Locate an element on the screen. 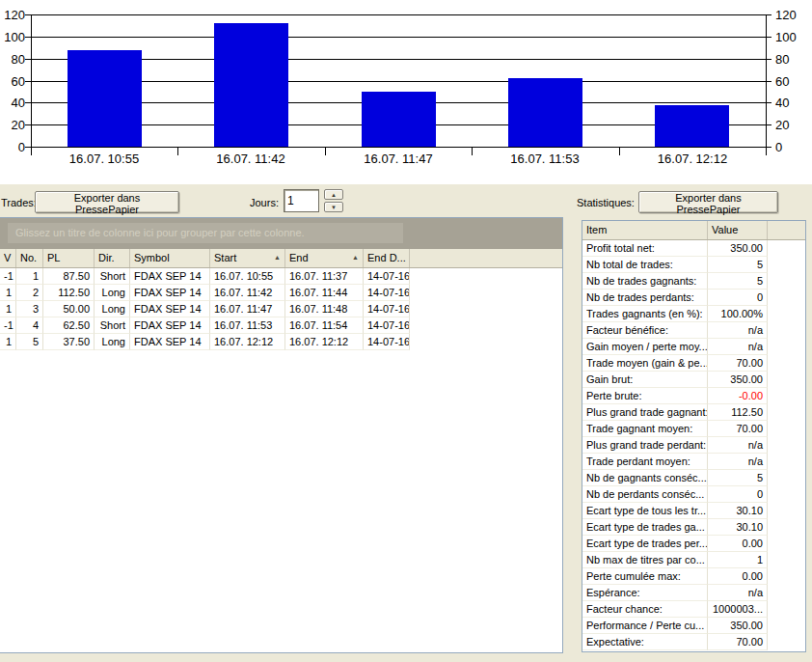  stat-item-cell: Nb de gagnants conséc... is located at coordinates (645, 479).